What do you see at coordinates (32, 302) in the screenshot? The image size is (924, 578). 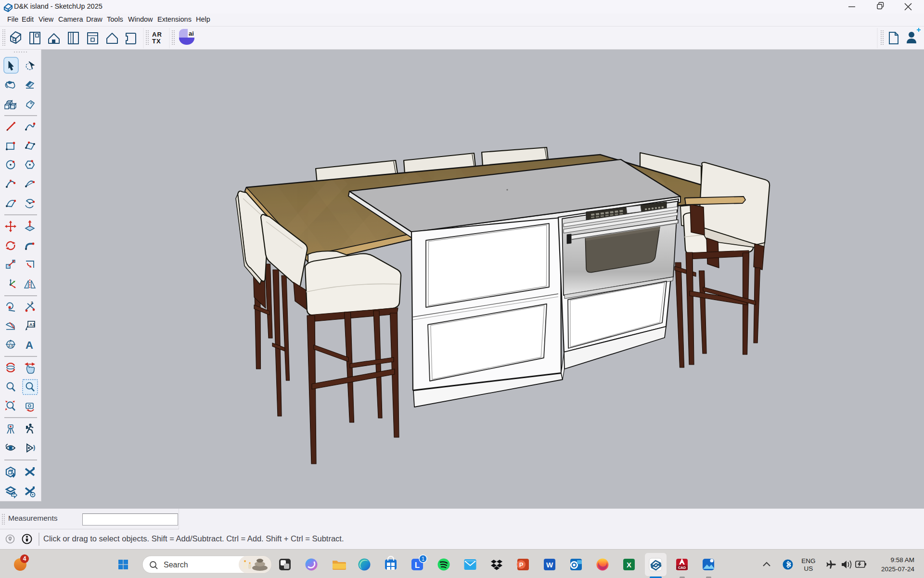 I see `svg-text: 3` at bounding box center [32, 302].